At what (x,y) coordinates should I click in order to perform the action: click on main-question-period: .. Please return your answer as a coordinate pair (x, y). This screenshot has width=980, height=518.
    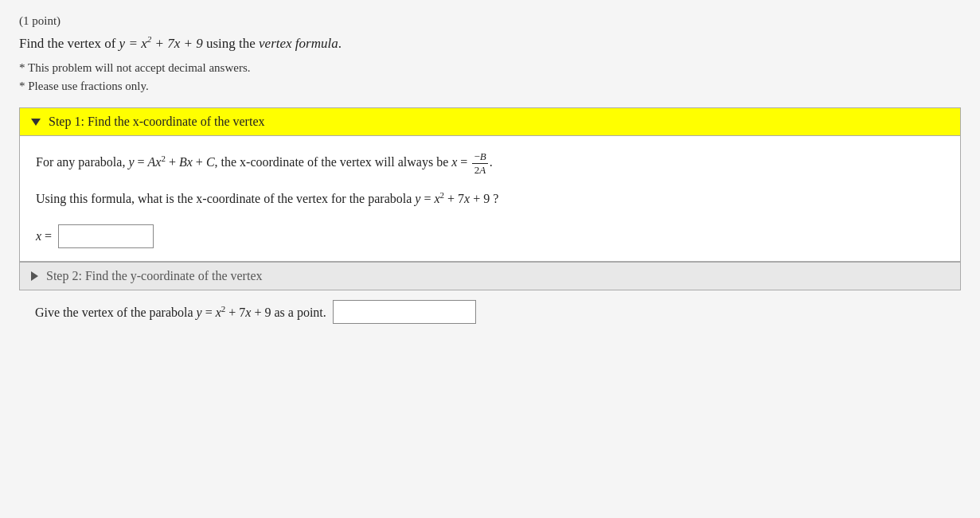
    Looking at the image, I should click on (340, 43).